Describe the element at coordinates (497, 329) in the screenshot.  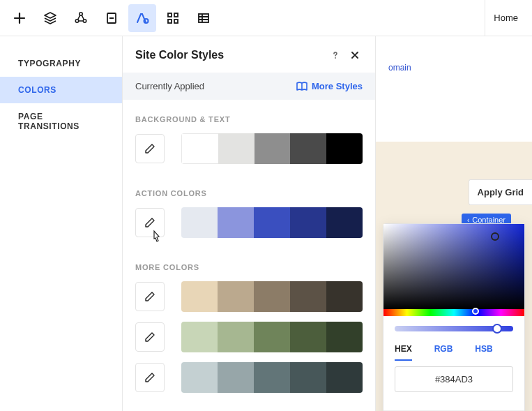
I see `opacity-handle` at that location.